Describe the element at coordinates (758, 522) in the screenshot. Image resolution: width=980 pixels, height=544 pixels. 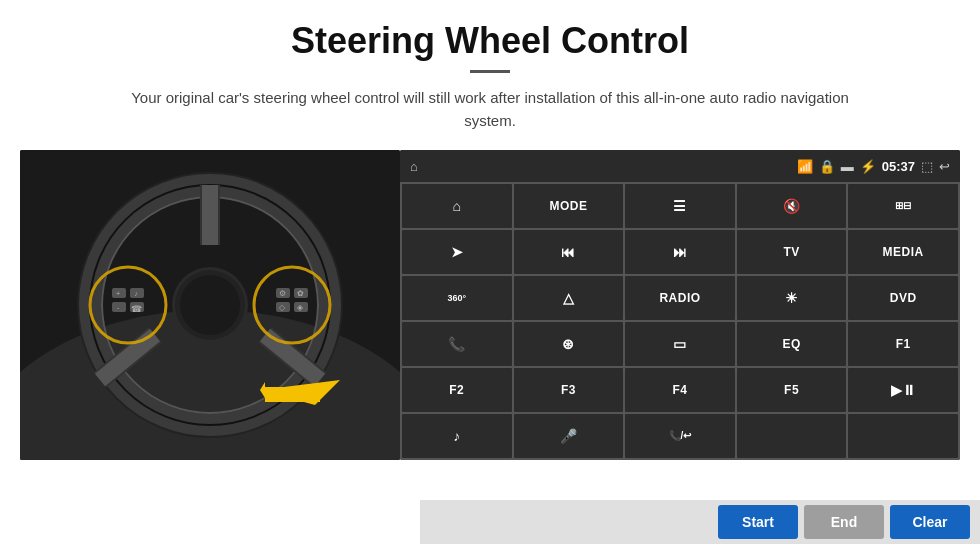
I see `start-button: Start` at that location.